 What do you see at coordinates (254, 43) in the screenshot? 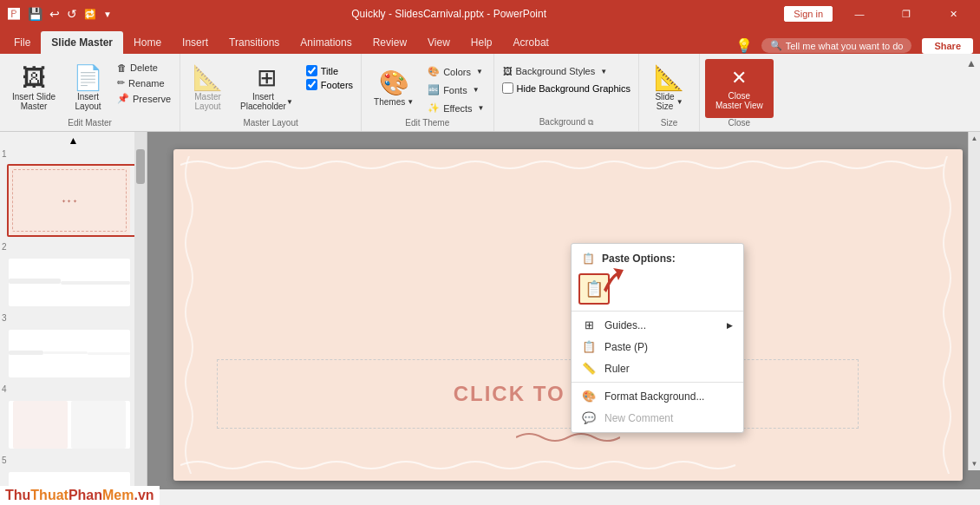
I see `tab-transitions: Transitions` at bounding box center [254, 43].